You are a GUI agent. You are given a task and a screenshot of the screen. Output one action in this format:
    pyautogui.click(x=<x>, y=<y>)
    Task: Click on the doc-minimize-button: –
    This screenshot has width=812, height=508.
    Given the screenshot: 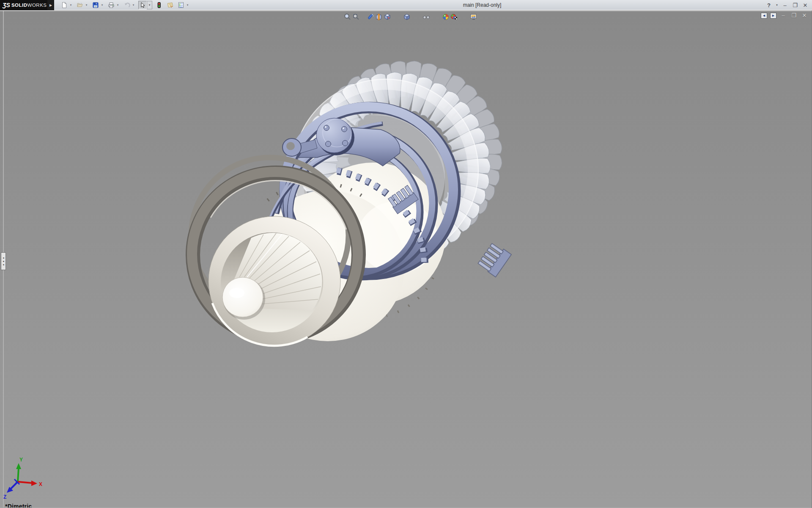 What is the action you would take?
    pyautogui.click(x=783, y=15)
    